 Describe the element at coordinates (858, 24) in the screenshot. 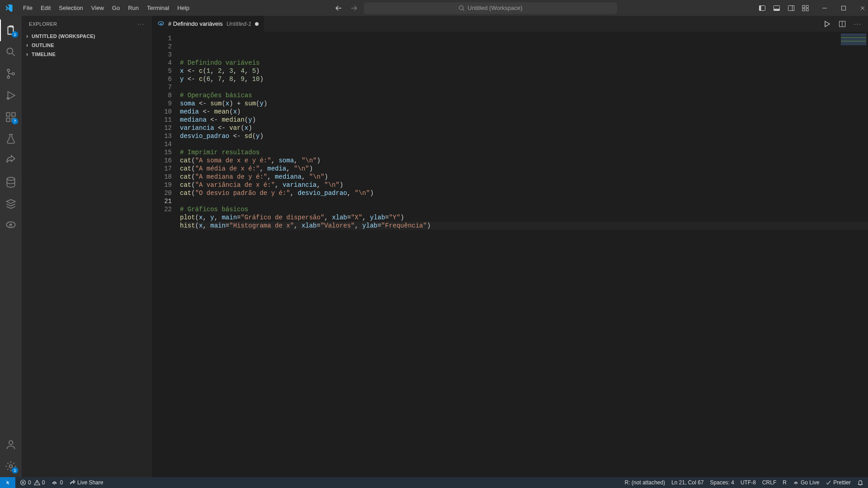

I see `editor-more-icon: ···` at that location.